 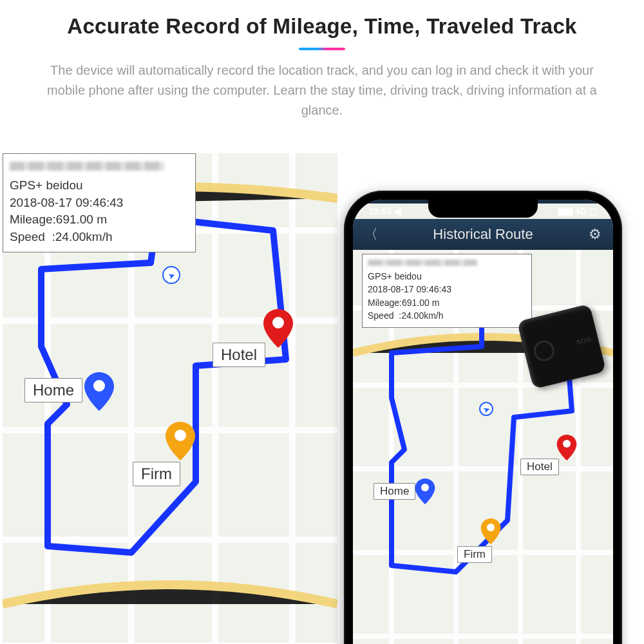 I want to click on status-network: ▮▮▮▮ 4G ▢, so click(x=577, y=211).